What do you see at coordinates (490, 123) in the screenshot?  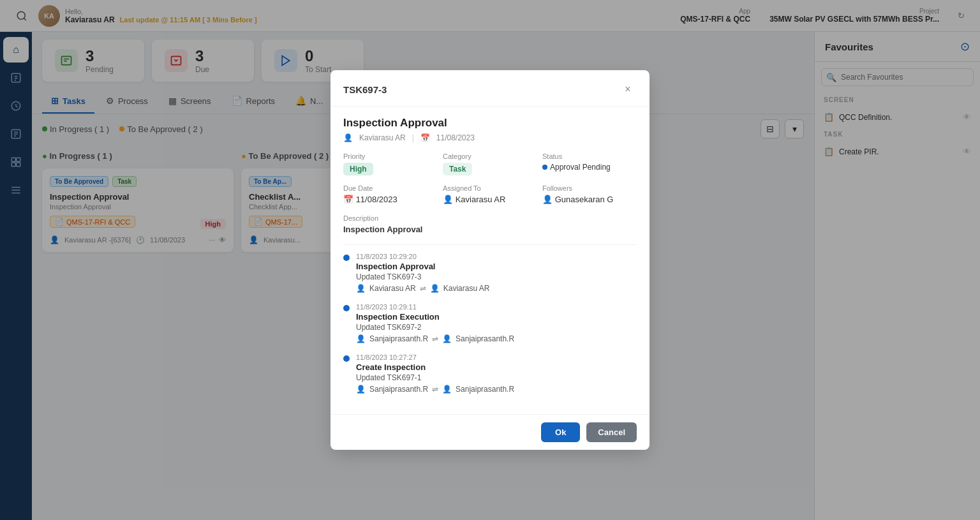 I see `modal-task-title: Inspection Approval` at bounding box center [490, 123].